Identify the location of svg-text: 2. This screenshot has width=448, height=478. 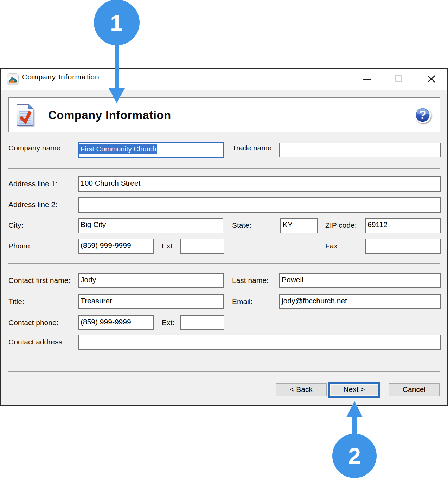
(354, 456).